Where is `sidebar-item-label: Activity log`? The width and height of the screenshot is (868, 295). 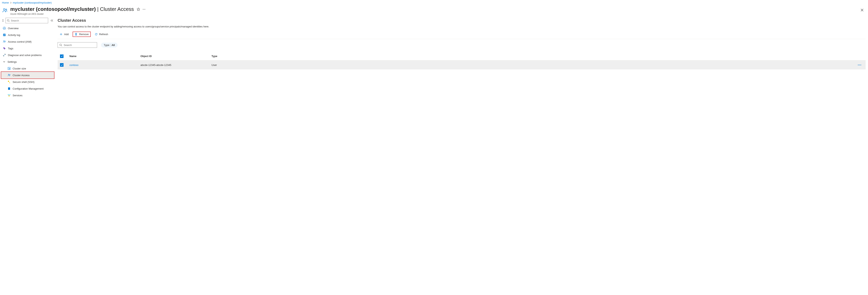 sidebar-item-label: Activity log is located at coordinates (14, 35).